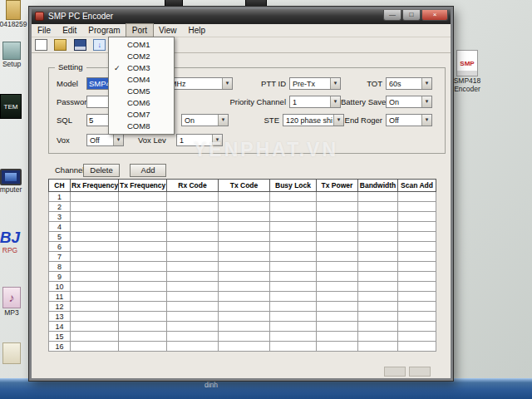 Image resolution: width=532 pixels, height=399 pixels. Describe the element at coordinates (60, 247) in the screenshot. I see `channel-number-cell: 6` at that location.